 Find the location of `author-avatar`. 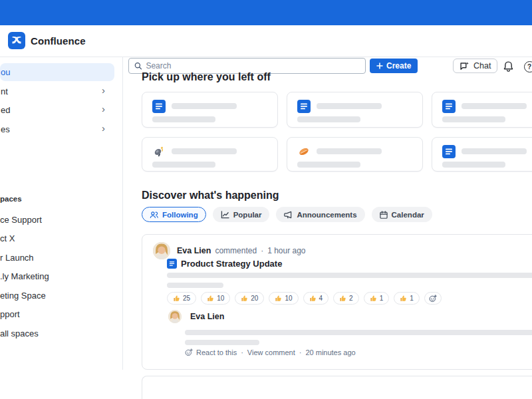

author-avatar is located at coordinates (162, 251).